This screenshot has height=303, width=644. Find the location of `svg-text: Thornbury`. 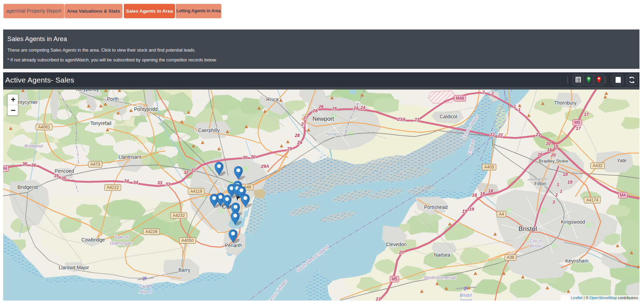

svg-text: Thornbury is located at coordinates (565, 103).